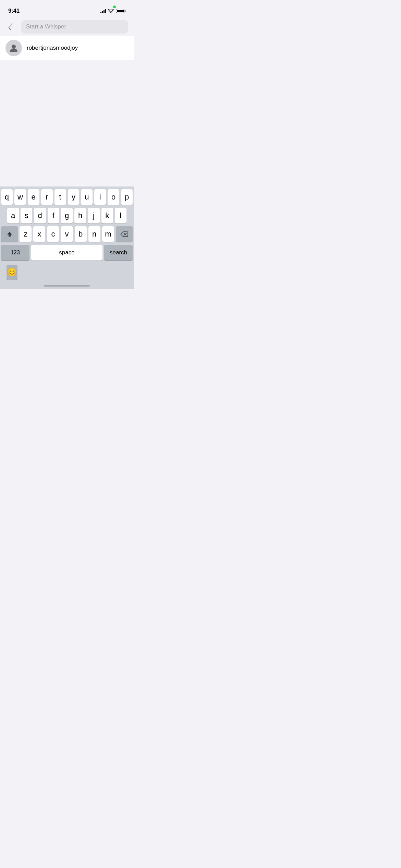 This screenshot has width=401, height=868. I want to click on wifi-icon, so click(111, 11).